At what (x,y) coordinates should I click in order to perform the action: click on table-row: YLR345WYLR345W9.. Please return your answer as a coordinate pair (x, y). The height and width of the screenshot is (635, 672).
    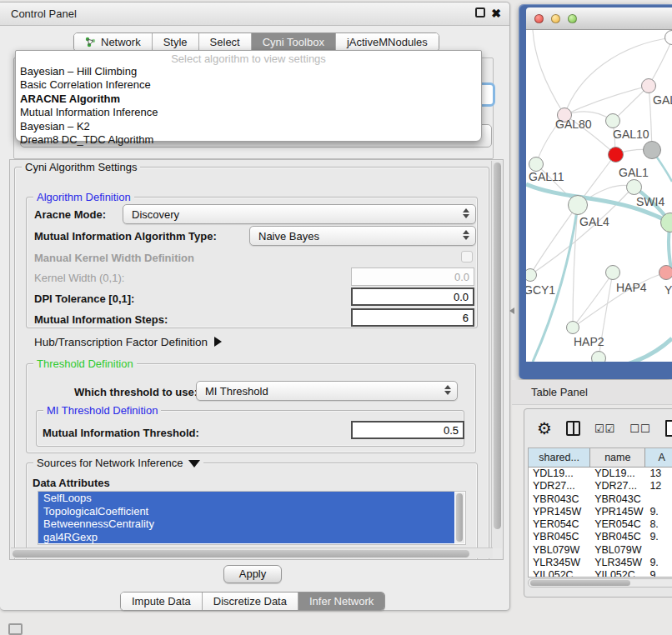
    Looking at the image, I should click on (600, 563).